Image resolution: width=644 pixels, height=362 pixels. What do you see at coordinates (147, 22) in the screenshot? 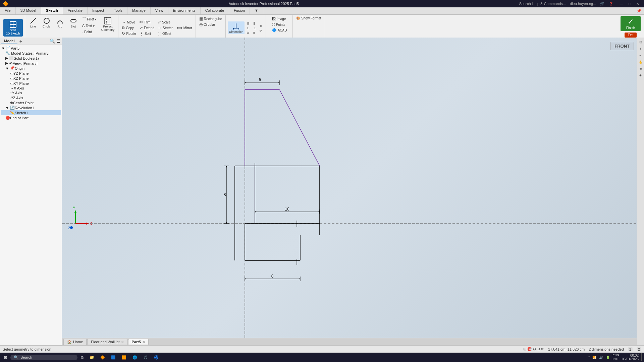
I see `trim-button: ✂Trim` at bounding box center [147, 22].